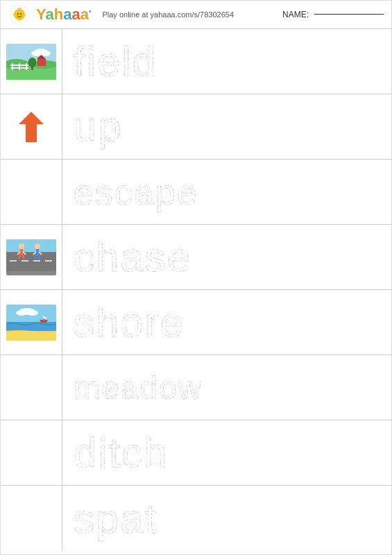 The height and width of the screenshot is (555, 392). I want to click on logo-area: Yahaaa• Play online at yahaaa.com/s/7830…, so click(121, 15).